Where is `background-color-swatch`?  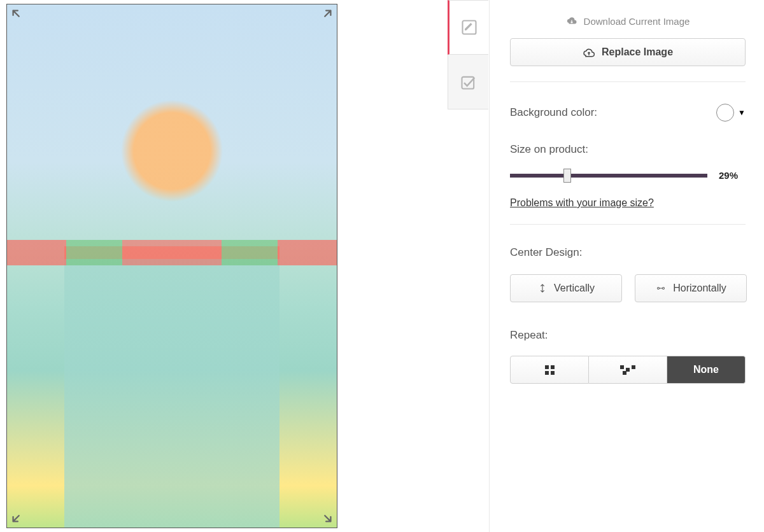 background-color-swatch is located at coordinates (725, 113).